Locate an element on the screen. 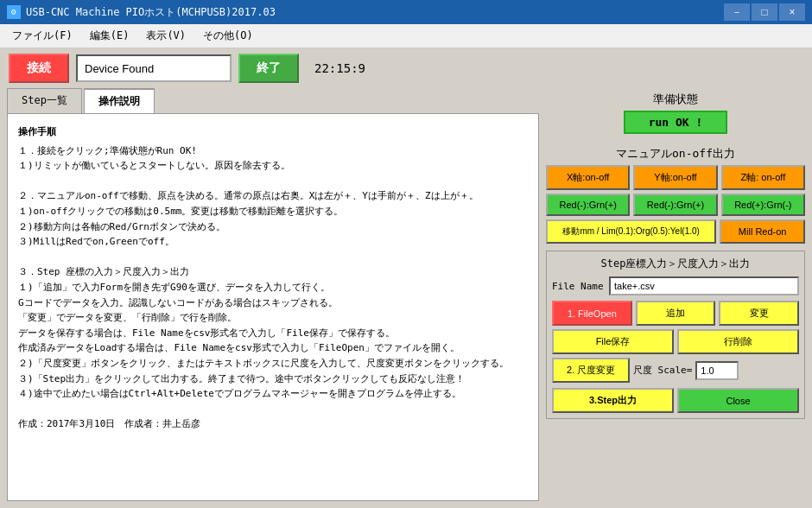  file-save-row: File保存 行削除 is located at coordinates (676, 342).